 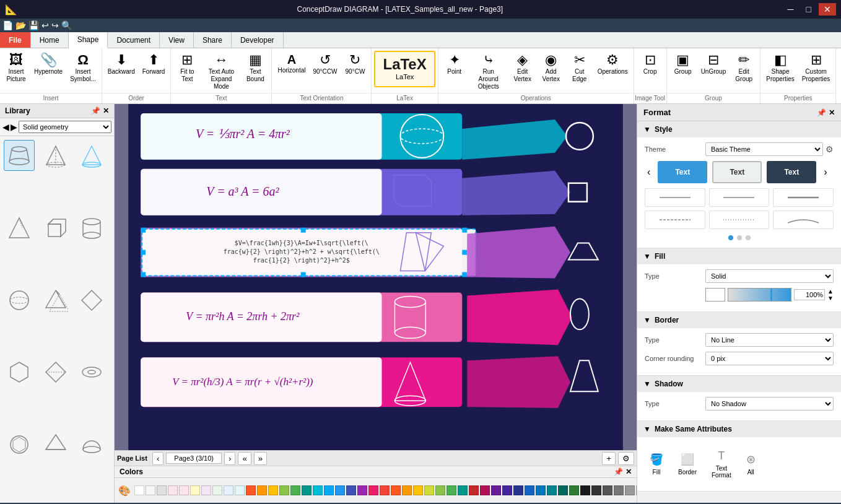 I want to click on make-same-all-btn: ⊛ All, so click(x=751, y=464).